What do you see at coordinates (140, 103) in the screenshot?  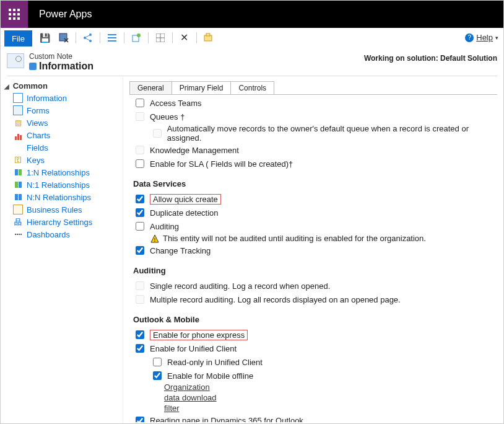 I see `access-teams-checkbox` at bounding box center [140, 103].